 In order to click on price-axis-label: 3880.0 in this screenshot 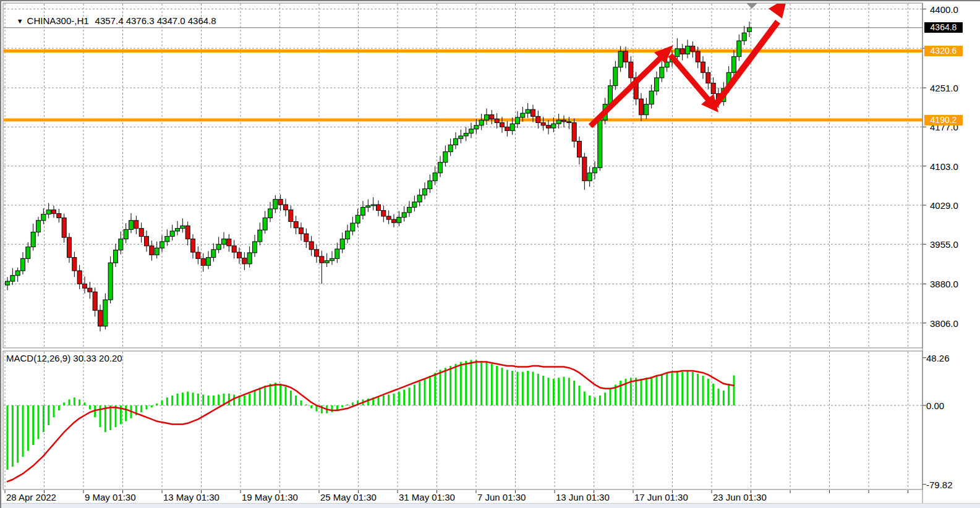, I will do `click(944, 284)`.